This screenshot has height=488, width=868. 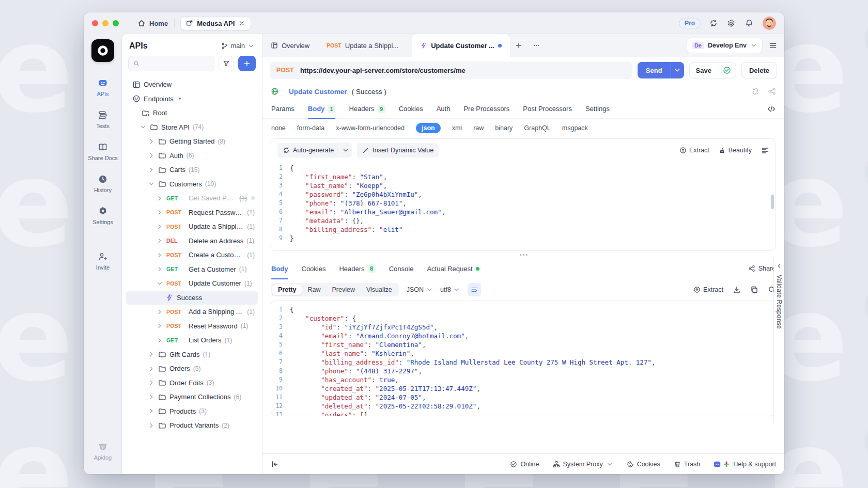 I want to click on response-extract-button: Extract, so click(x=708, y=290).